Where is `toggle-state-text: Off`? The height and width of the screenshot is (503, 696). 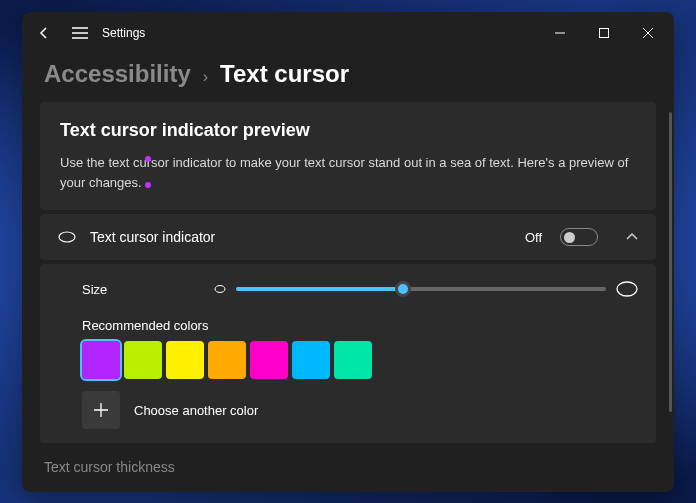
toggle-state-text: Off is located at coordinates (534, 238).